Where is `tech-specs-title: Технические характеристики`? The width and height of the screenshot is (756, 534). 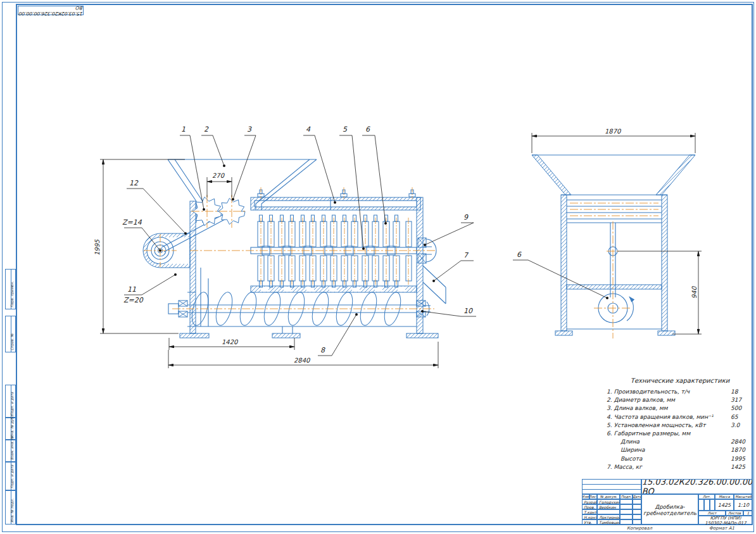
tech-specs-title: Технические характеристики is located at coordinates (680, 381).